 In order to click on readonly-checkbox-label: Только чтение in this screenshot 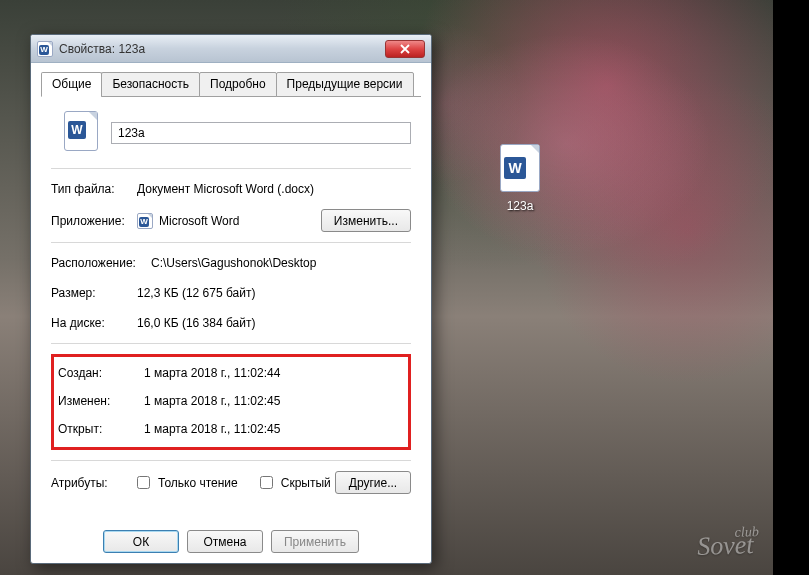, I will do `click(188, 483)`.